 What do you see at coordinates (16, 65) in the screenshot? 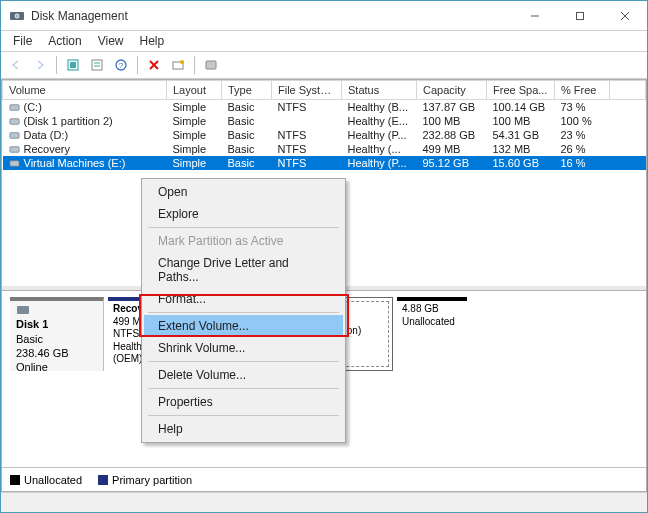
I see `back-button` at bounding box center [16, 65].